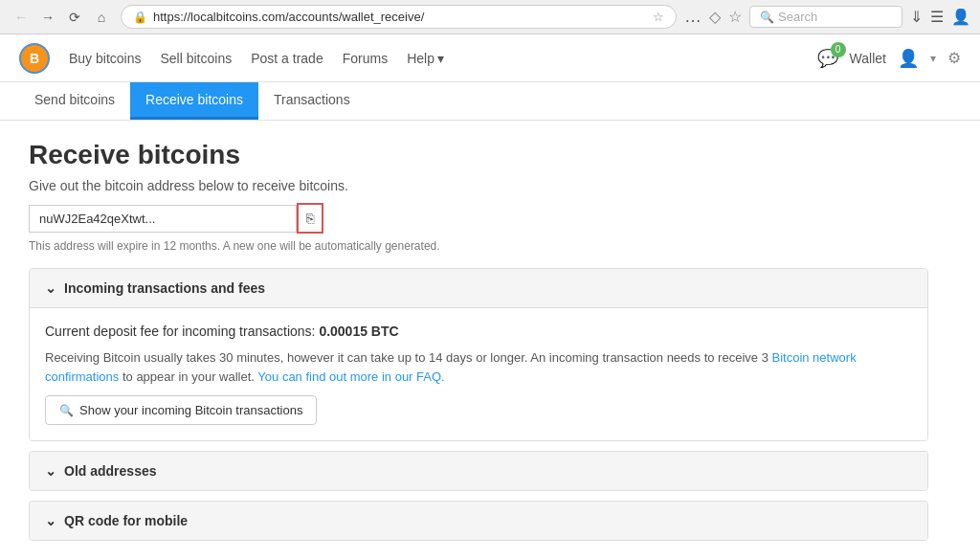 This screenshot has height=559, width=980. What do you see at coordinates (75, 17) in the screenshot?
I see `reload-button: ⟳` at bounding box center [75, 17].